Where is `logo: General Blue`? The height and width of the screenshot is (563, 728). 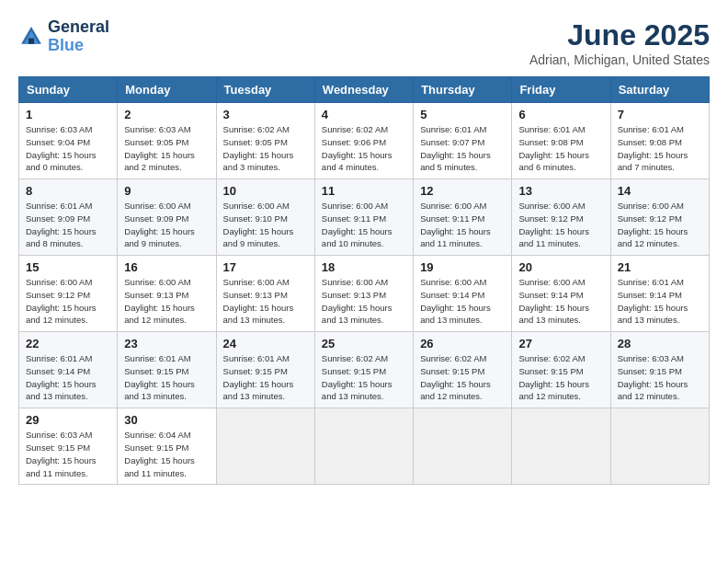
logo: General Blue is located at coordinates (64, 37).